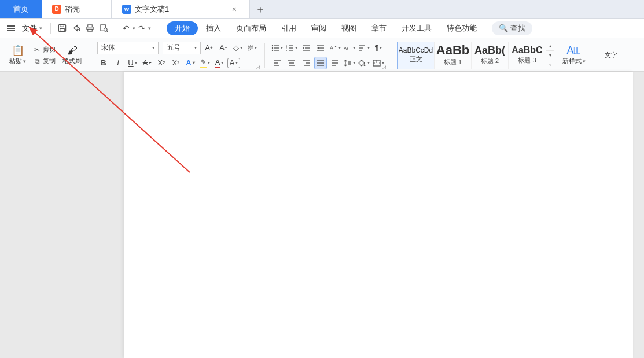 The image size is (644, 358). What do you see at coordinates (332, 48) in the screenshot?
I see `svg-text: A` at bounding box center [332, 48].